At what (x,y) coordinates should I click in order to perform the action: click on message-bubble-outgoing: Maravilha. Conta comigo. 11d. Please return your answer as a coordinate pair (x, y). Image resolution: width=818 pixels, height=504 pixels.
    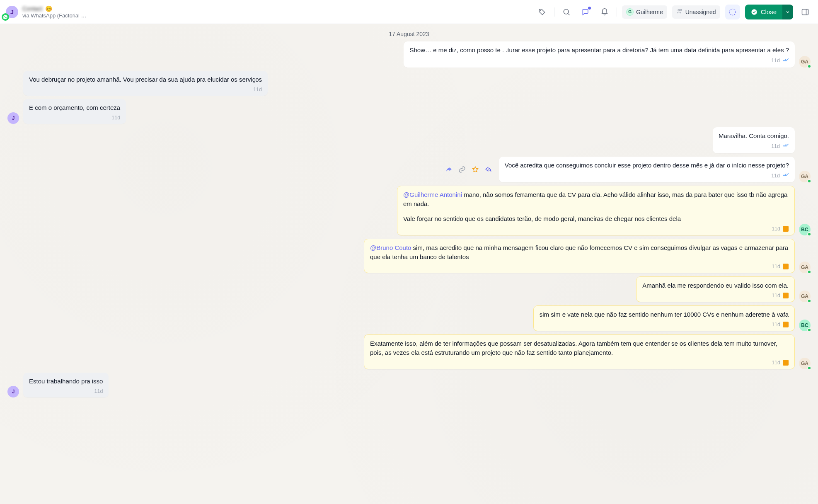
    Looking at the image, I should click on (754, 140).